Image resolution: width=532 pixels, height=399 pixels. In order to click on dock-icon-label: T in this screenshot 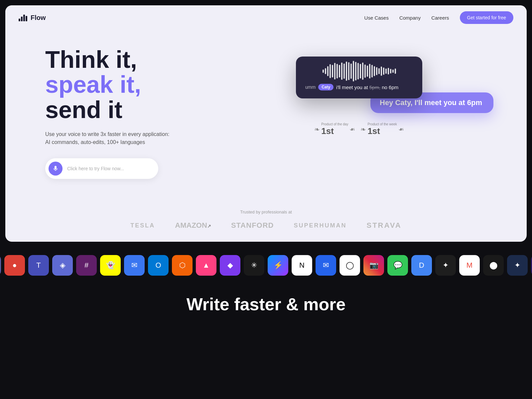, I will do `click(39, 265)`.